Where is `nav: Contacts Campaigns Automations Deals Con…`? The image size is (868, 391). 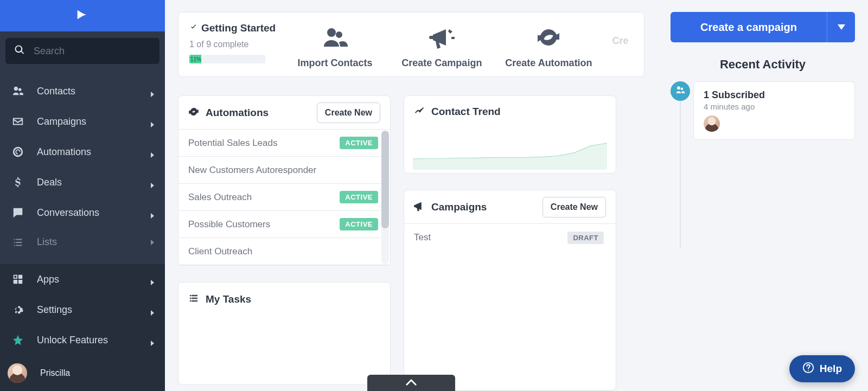
nav: Contacts Campaigns Automations Deals Con… is located at coordinates (82, 167).